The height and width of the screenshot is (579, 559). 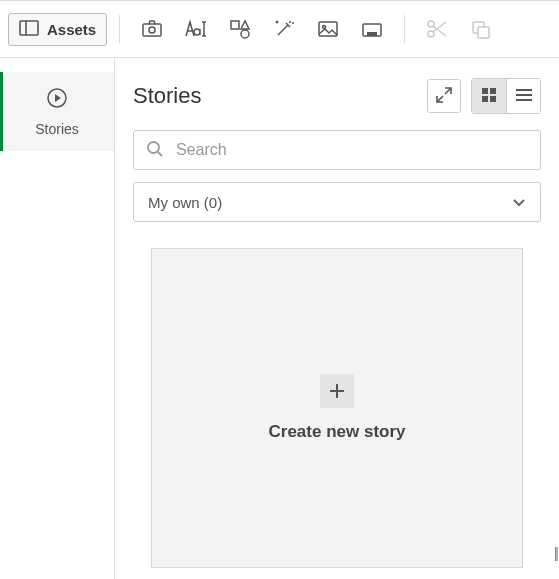 I want to click on camera-icon, so click(x=152, y=29).